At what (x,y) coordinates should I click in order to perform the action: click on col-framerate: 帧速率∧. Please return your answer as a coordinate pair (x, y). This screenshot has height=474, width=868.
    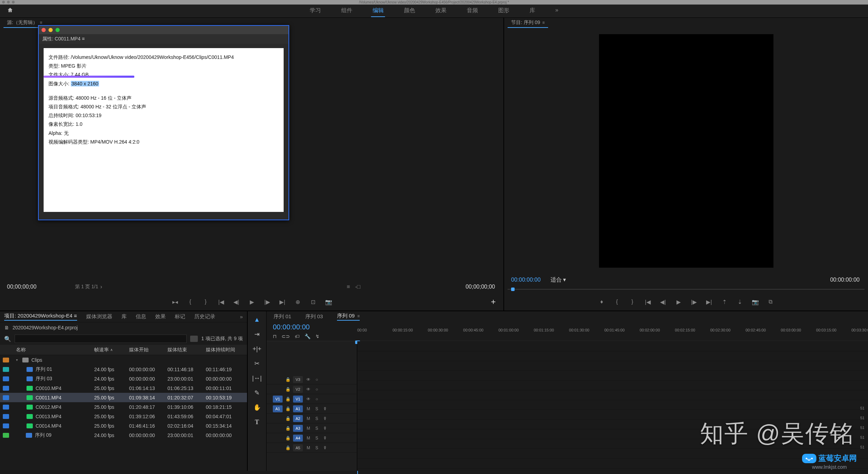
    Looking at the image, I should click on (112, 350).